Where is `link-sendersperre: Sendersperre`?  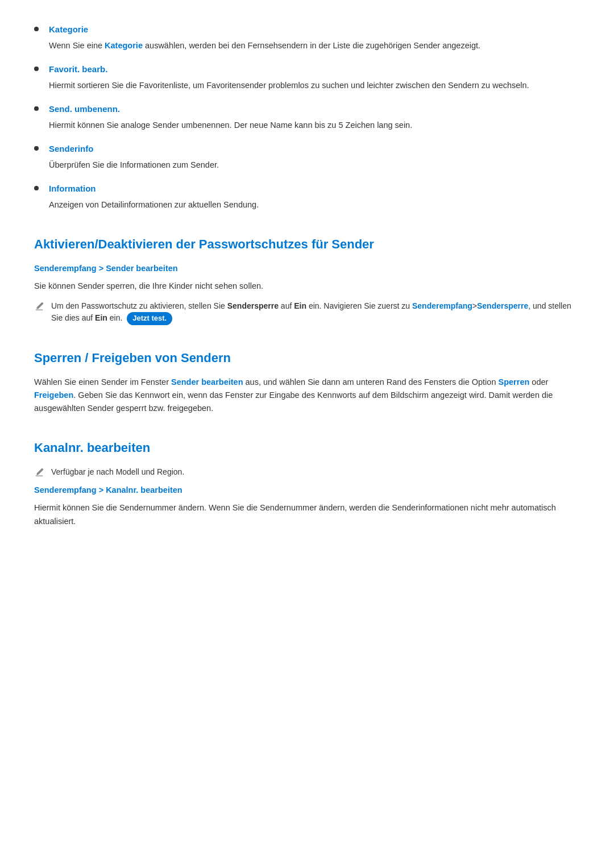
link-sendersperre: Sendersperre is located at coordinates (503, 306).